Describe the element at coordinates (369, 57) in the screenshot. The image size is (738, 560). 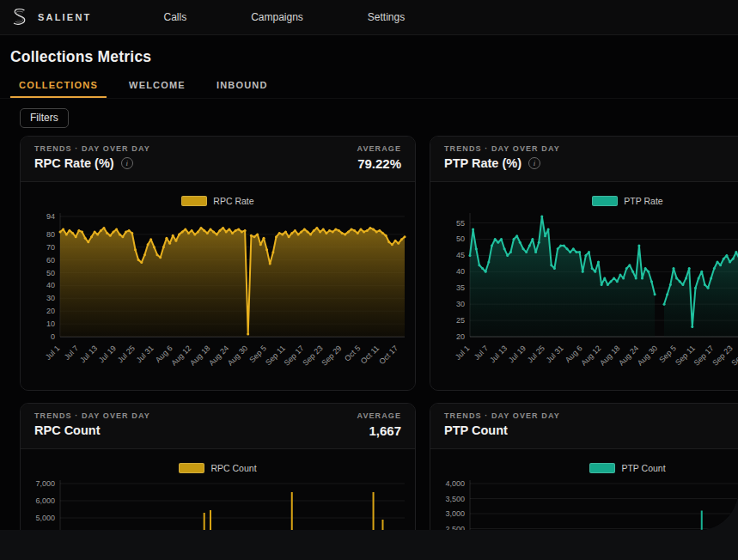
I see `page-title: Collections Metrics` at that location.